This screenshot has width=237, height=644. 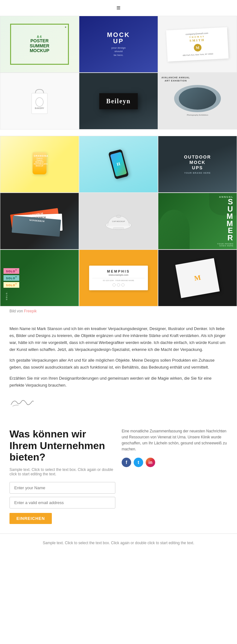 I want to click on signature-illustration, so click(x=22, y=401).